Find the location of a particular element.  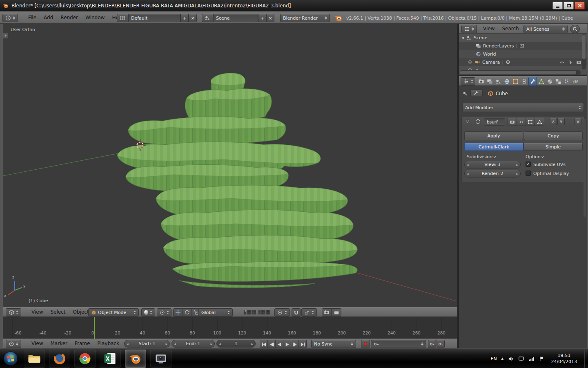

outliner-row-world: World is located at coordinates (523, 54).